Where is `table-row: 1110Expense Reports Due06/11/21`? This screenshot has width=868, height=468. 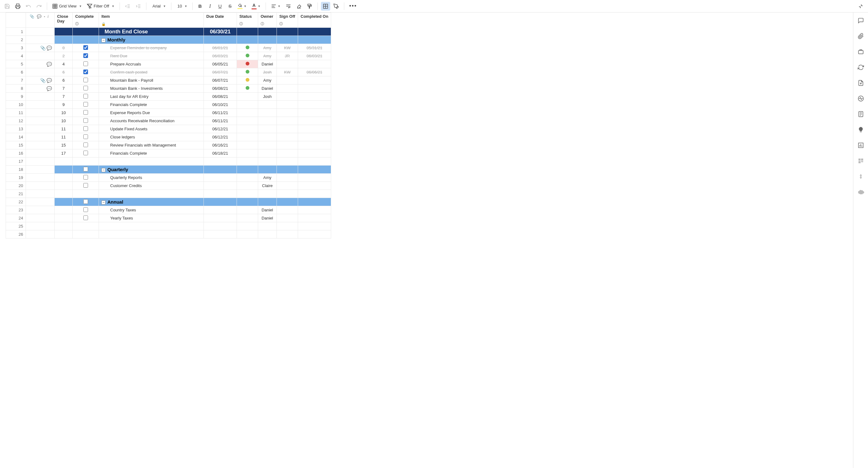 table-row: 1110Expense Reports Due06/11/21 is located at coordinates (168, 113).